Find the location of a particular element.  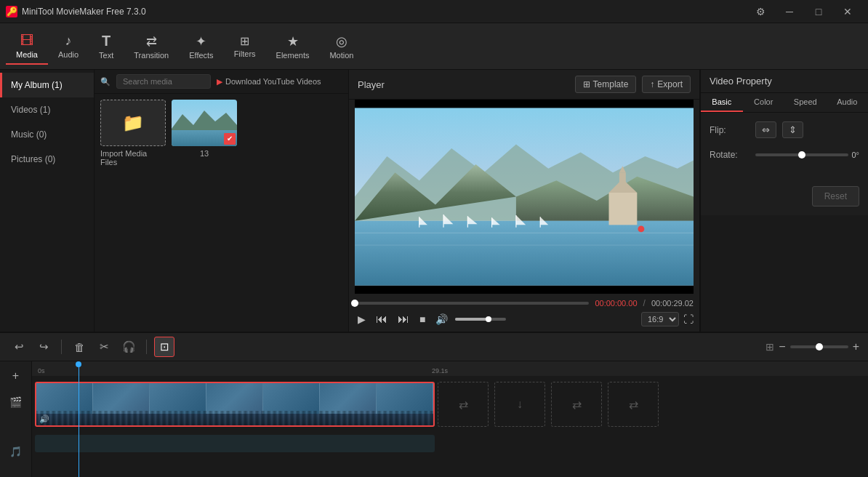

transition-label: Transition is located at coordinates (151, 55).